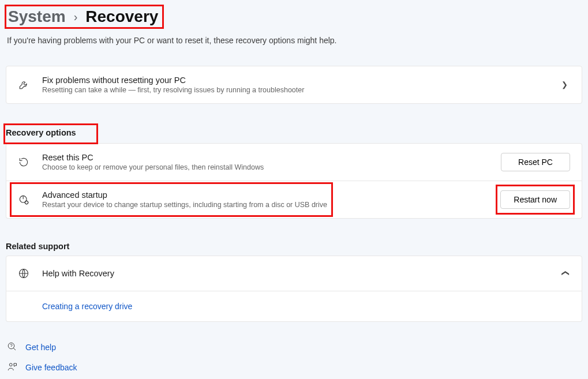 Image resolution: width=588 pixels, height=379 pixels. What do you see at coordinates (294, 307) in the screenshot?
I see `help-with-recovery-expanded: Creating a recovery drive` at bounding box center [294, 307].